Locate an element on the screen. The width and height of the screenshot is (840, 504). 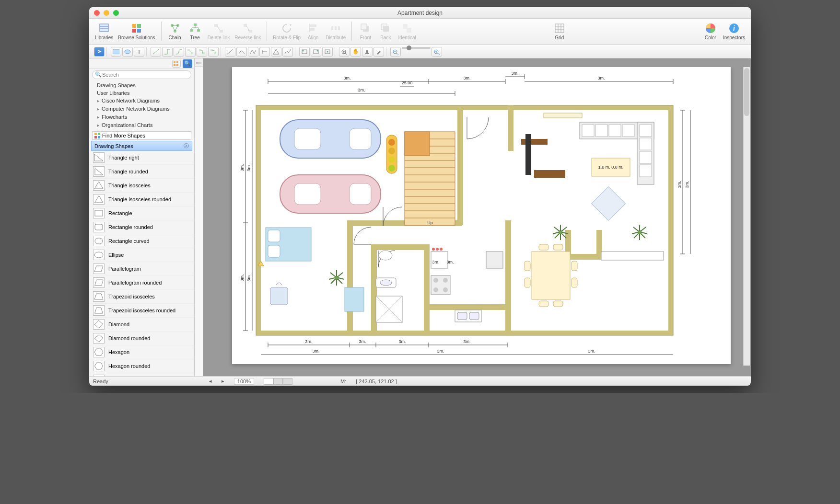
zoom-value: 100% is located at coordinates (244, 381).